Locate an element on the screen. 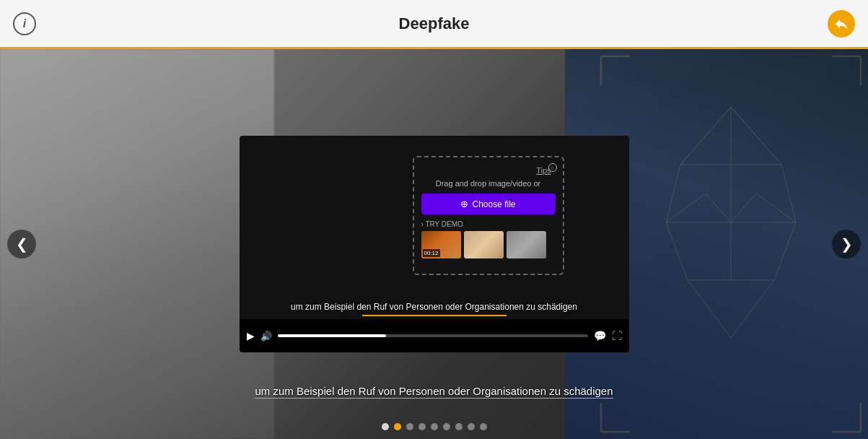 The height and width of the screenshot is (439, 868). info-icon: i is located at coordinates (25, 24).